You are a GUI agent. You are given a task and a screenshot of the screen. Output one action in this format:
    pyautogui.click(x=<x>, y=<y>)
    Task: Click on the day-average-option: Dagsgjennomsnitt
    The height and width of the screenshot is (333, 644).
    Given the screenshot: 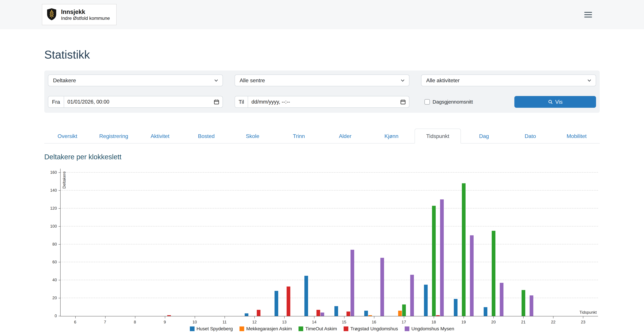 What is the action you would take?
    pyautogui.click(x=447, y=102)
    